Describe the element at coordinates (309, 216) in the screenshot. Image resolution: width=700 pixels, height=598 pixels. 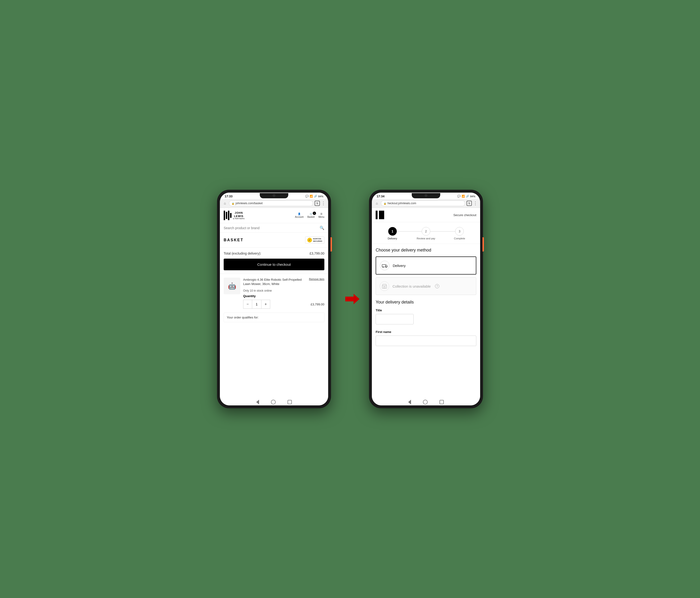
I see `jl-nav: 👤 Account 1 🛒 Basket ☰ Menu` at that location.